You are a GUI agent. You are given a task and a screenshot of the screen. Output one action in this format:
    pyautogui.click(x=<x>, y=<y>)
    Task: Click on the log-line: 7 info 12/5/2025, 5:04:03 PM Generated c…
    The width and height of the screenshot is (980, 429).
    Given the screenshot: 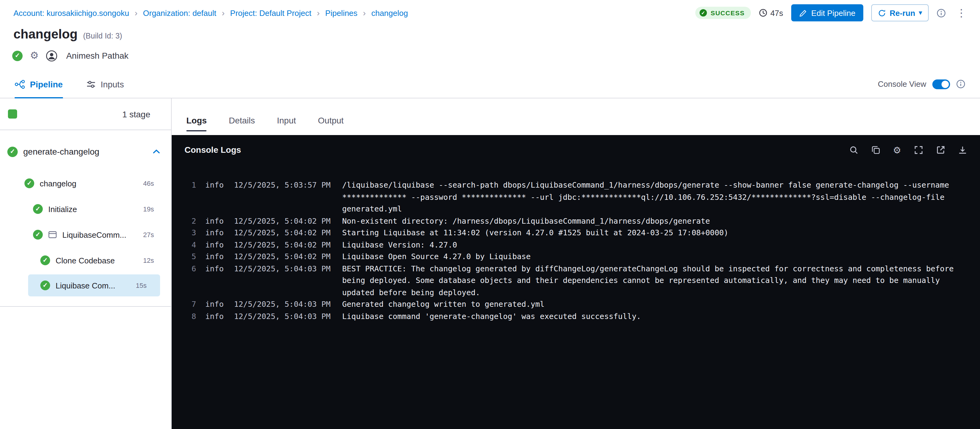 What is the action you would take?
    pyautogui.click(x=576, y=304)
    